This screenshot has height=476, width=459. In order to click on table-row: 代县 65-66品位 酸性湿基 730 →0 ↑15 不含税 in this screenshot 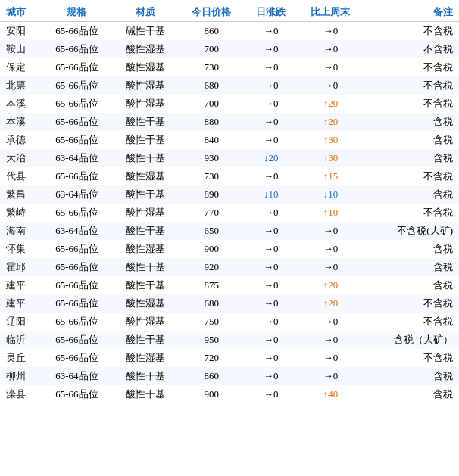, I will do `click(230, 176)`.